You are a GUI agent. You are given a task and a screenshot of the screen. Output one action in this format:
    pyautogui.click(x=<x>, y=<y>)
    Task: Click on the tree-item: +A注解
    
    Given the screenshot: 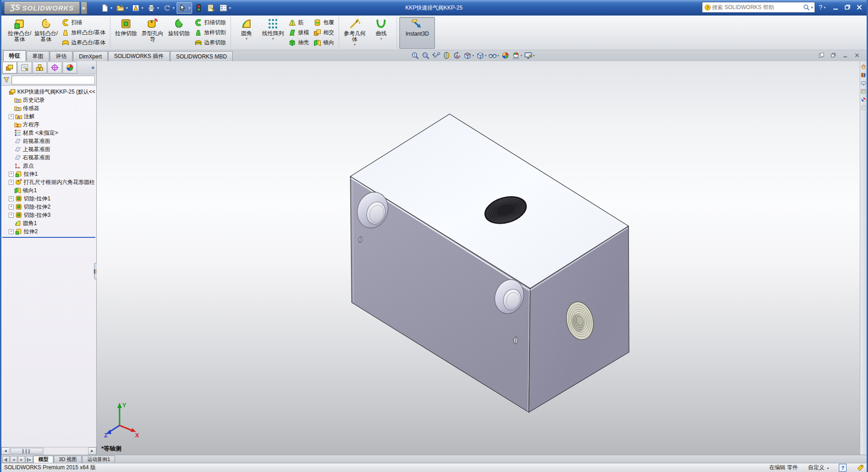 What is the action you would take?
    pyautogui.click(x=49, y=116)
    